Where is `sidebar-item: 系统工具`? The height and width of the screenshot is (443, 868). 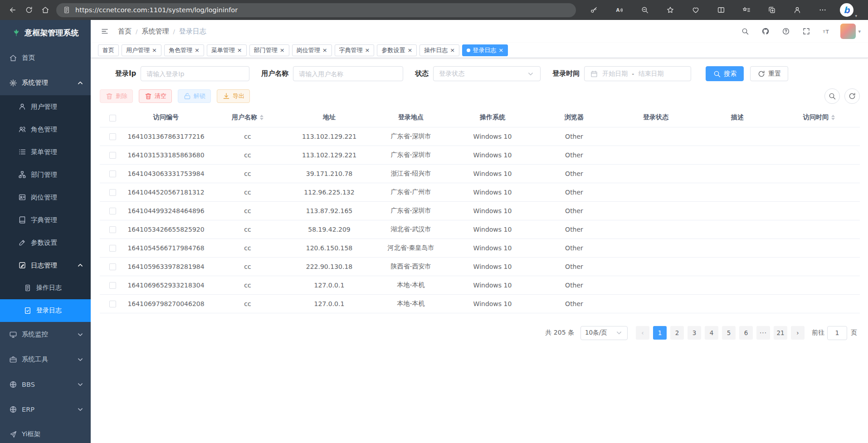
sidebar-item: 系统工具 is located at coordinates (45, 359).